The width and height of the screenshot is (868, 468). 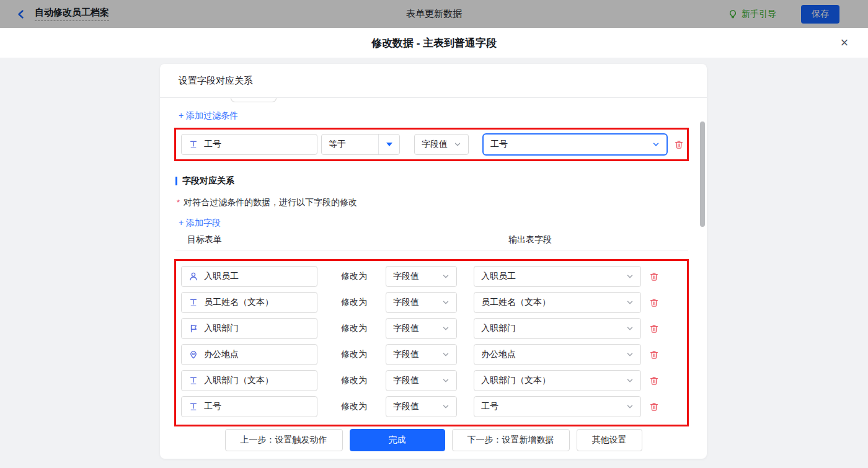 I want to click on member-icon, so click(x=193, y=276).